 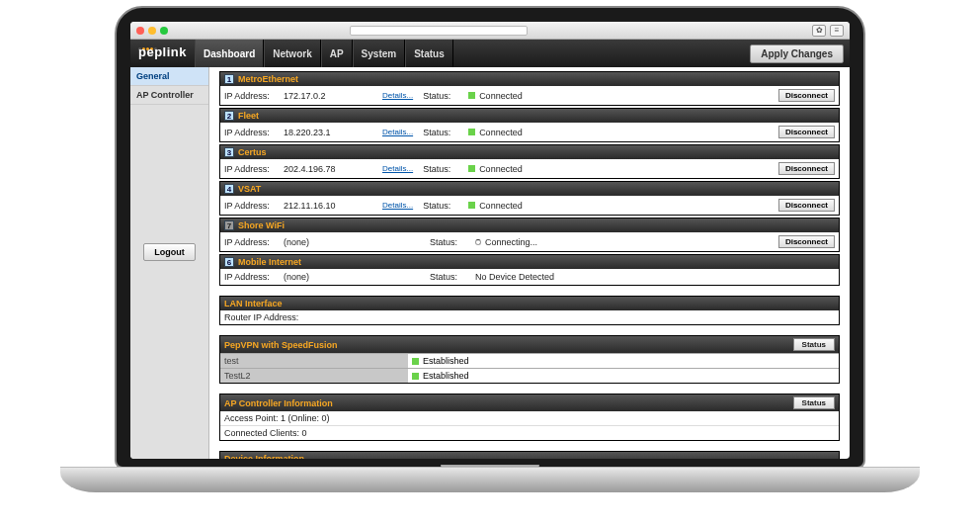 What do you see at coordinates (152, 31) in the screenshot?
I see `window-minimize-icon` at bounding box center [152, 31].